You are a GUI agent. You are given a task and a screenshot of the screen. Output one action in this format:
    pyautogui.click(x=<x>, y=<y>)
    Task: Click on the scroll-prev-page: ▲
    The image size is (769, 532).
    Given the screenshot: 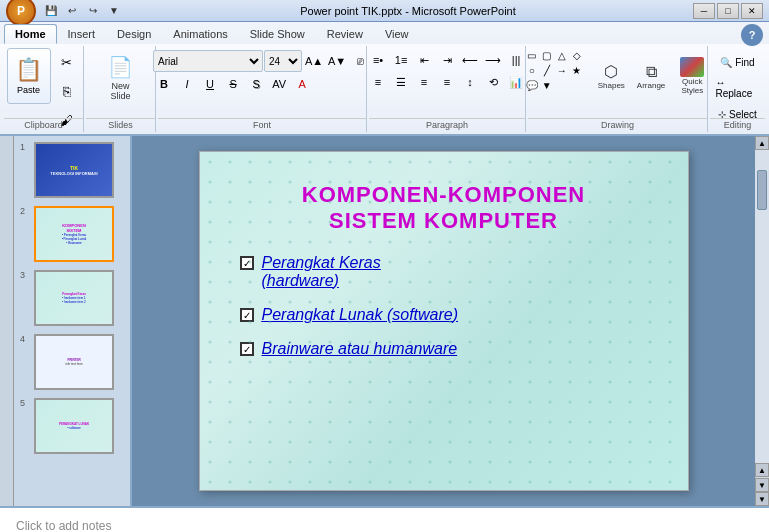 What is the action you would take?
    pyautogui.click(x=762, y=470)
    